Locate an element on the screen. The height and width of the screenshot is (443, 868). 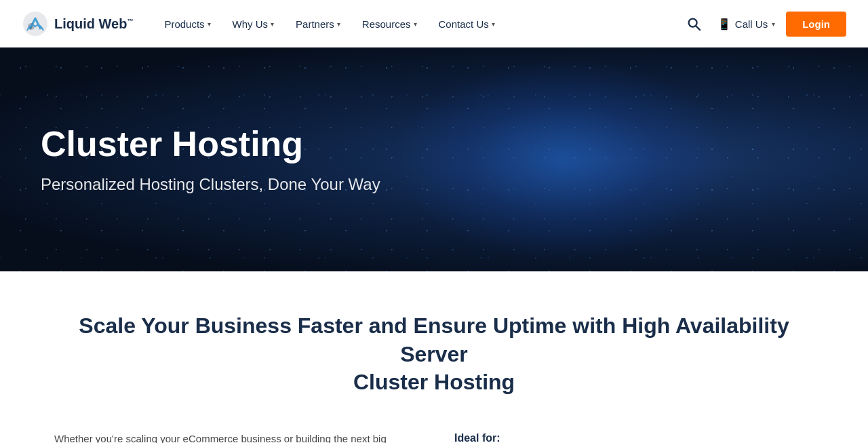
nav-right: 📱 Call Us ▾ Login is located at coordinates (764, 24).